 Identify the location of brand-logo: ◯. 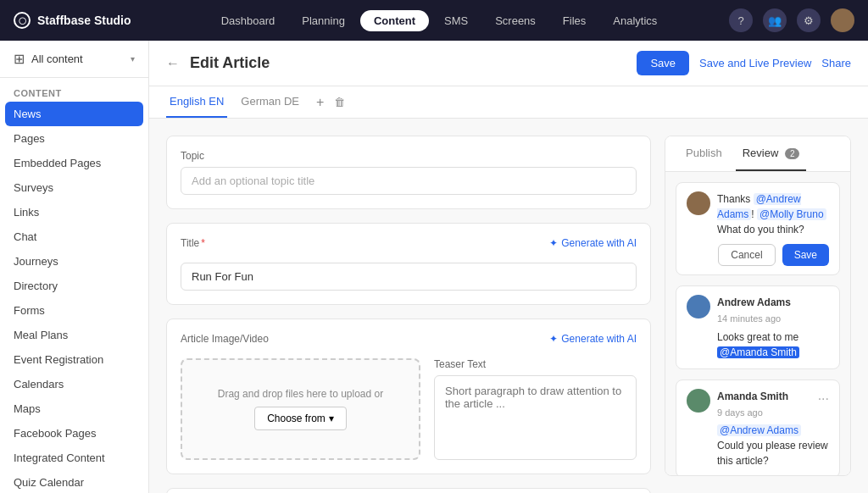
(22, 20).